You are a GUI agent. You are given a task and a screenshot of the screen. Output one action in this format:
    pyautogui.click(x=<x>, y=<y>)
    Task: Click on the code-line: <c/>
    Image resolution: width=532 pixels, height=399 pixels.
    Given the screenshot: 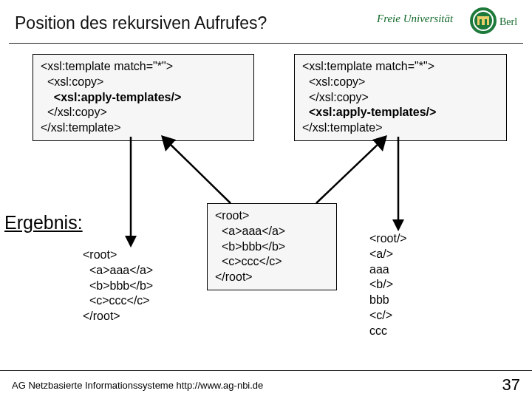 What is the action you would take?
    pyautogui.click(x=381, y=315)
    